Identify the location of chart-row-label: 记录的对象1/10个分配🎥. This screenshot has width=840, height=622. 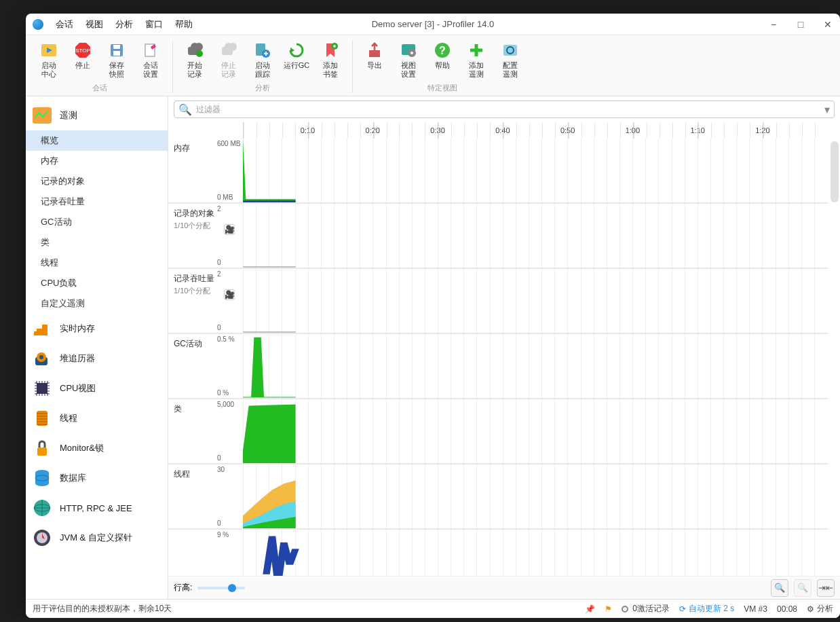
(206, 236).